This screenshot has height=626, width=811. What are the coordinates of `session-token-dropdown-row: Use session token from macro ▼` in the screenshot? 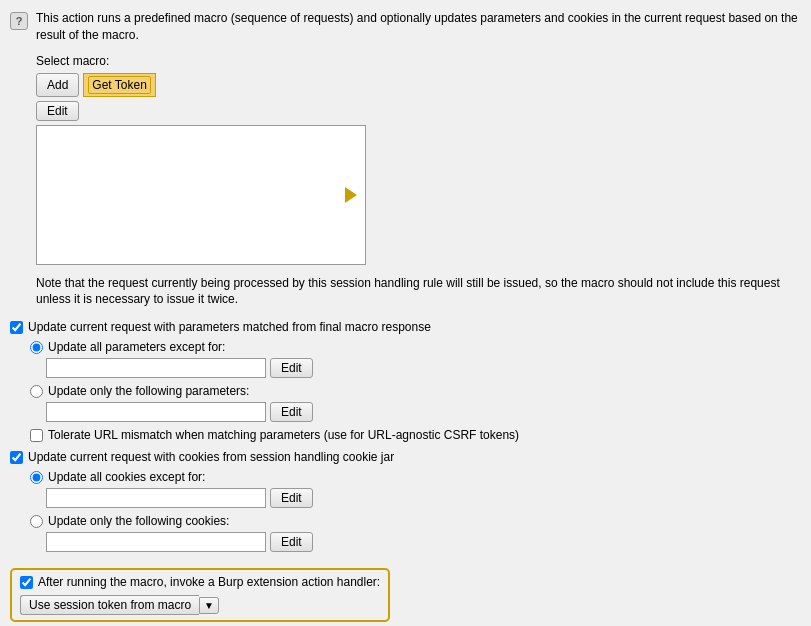 It's located at (200, 605).